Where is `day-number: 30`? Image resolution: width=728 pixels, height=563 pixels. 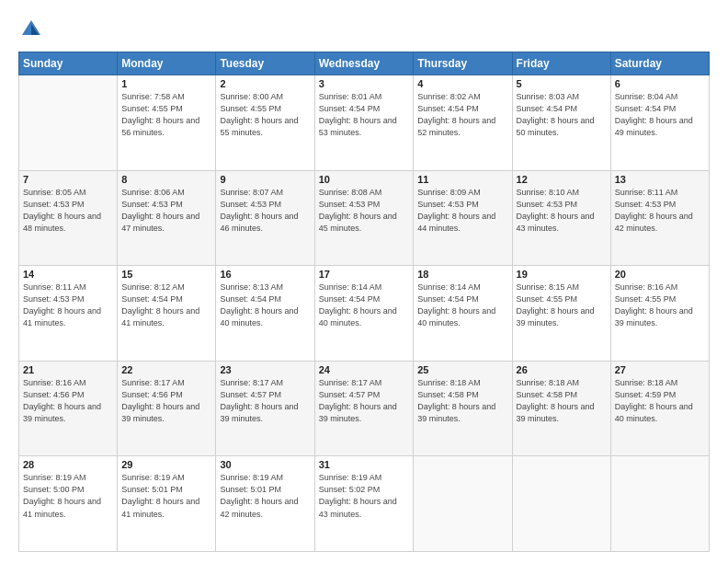
day-number: 30 is located at coordinates (265, 465).